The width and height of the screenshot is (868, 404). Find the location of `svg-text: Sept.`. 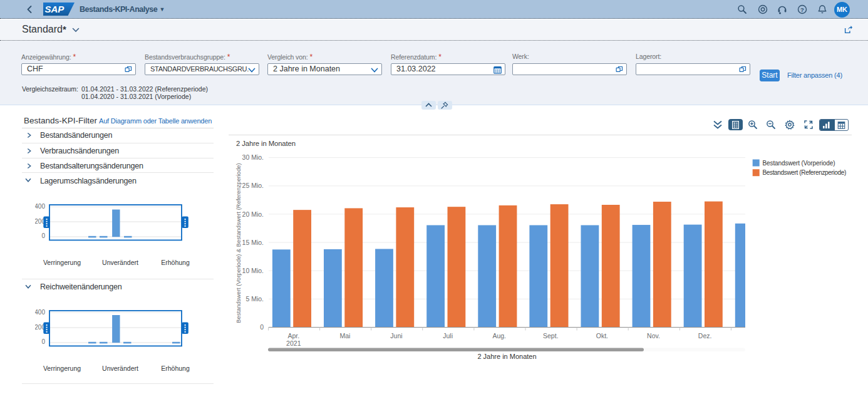

svg-text: Sept. is located at coordinates (551, 336).